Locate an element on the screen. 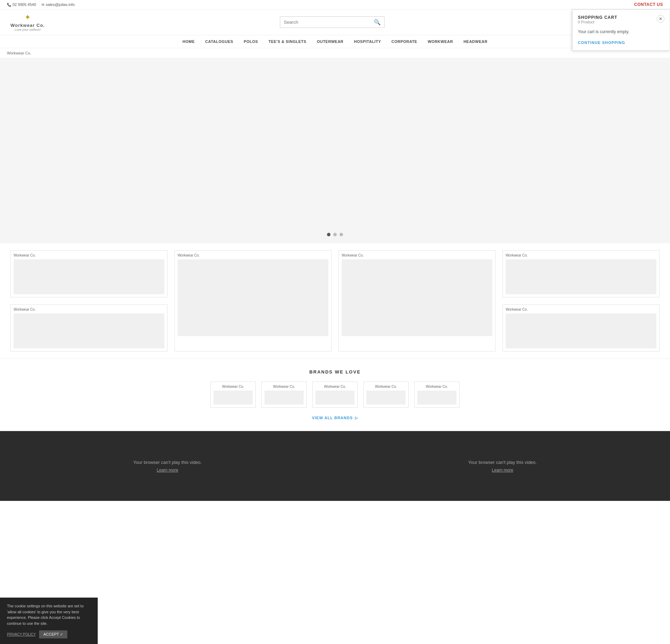 This screenshot has height=644, width=670. phone-number: 02 9905 4540 is located at coordinates (24, 5).